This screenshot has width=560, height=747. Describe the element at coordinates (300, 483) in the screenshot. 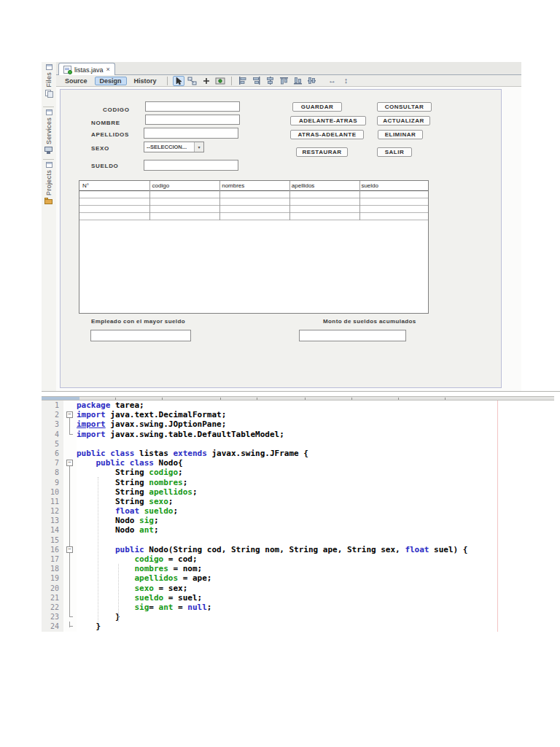

I see `code-line: 9 String nombres;` at that location.